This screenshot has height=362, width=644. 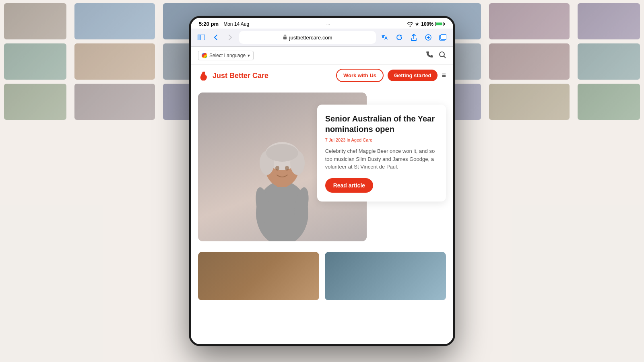 What do you see at coordinates (385, 37) in the screenshot?
I see `translate-button` at bounding box center [385, 37].